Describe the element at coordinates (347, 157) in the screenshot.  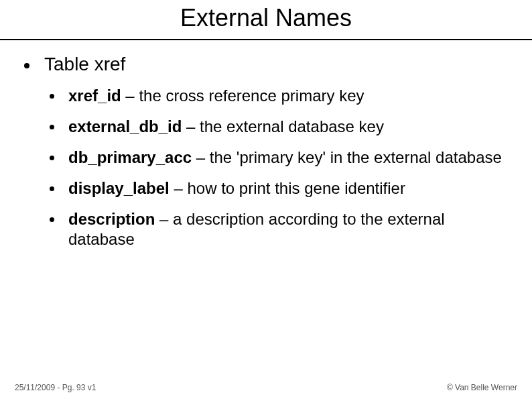
I see `term-description: – the 'primary key' in the external data…` at that location.